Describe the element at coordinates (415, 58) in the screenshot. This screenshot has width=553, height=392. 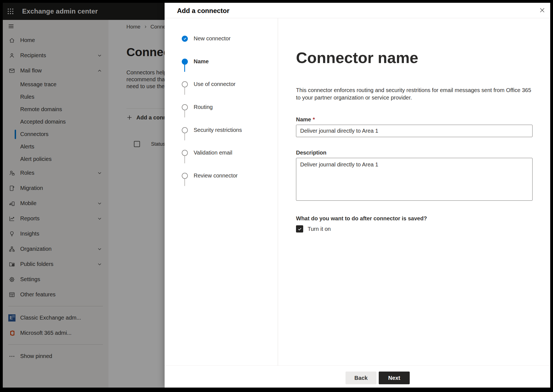
I see `step-heading: Connector name` at that location.